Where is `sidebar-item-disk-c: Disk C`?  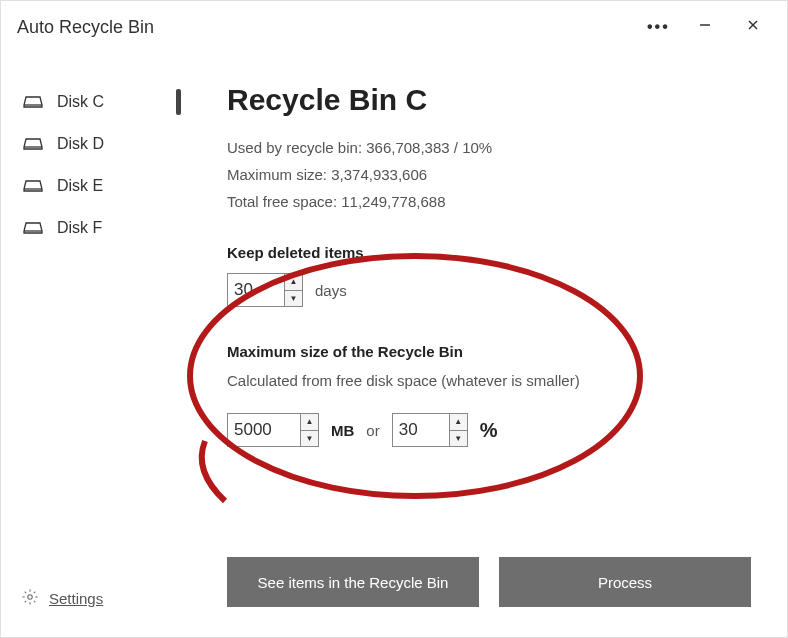
sidebar-item-disk-c: Disk C is located at coordinates (96, 102).